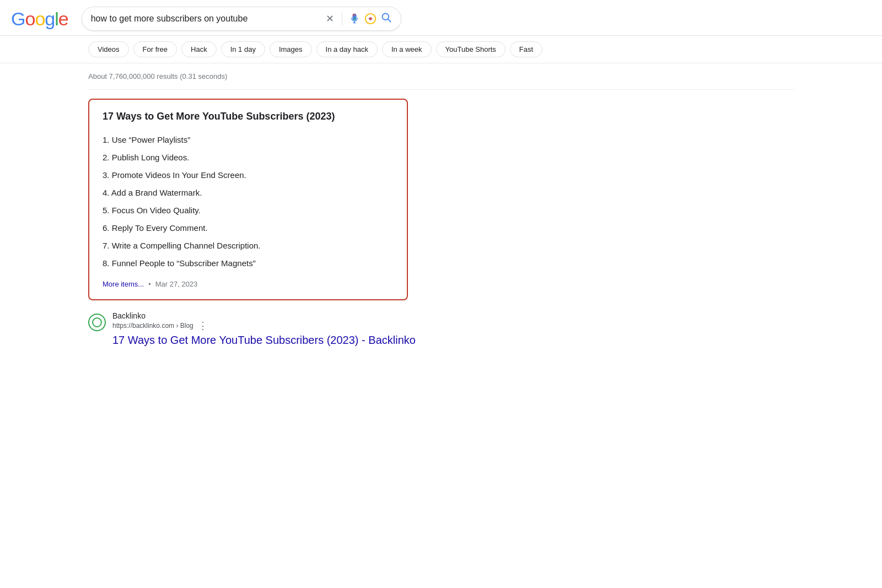 This screenshot has height=588, width=882. What do you see at coordinates (407, 50) in the screenshot?
I see `chip-in-a-week: In a week` at bounding box center [407, 50].